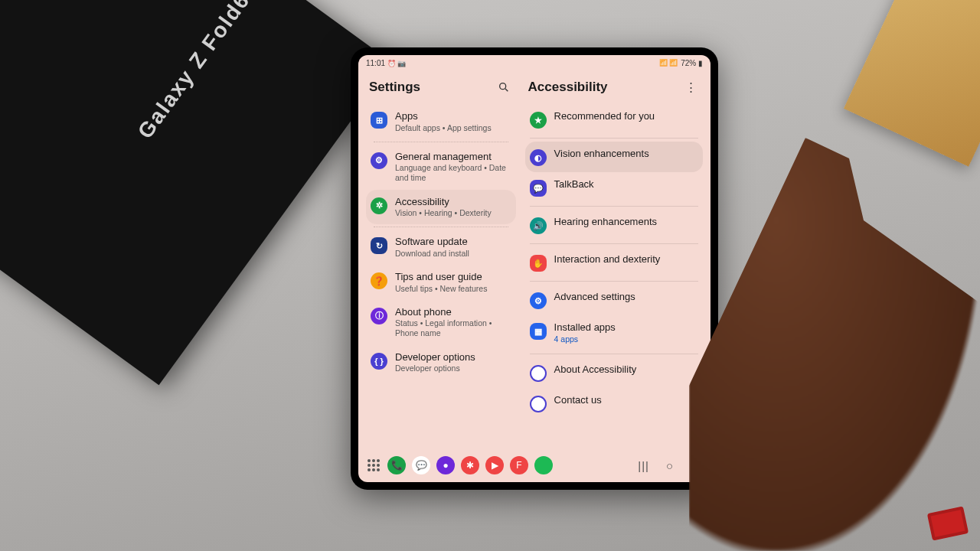  I want to click on item-icon: 💬, so click(538, 188).